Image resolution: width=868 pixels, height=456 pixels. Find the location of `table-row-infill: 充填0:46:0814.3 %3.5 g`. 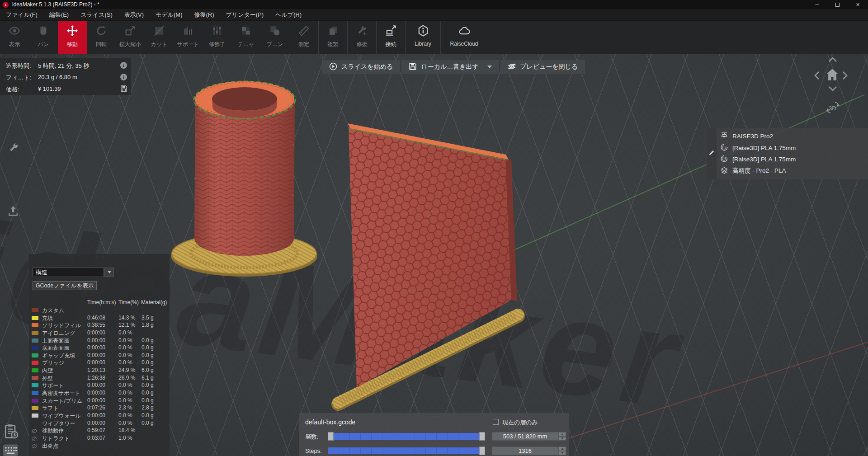

table-row-infill: 充填0:46:0814.3 %3.5 g is located at coordinates (99, 318).